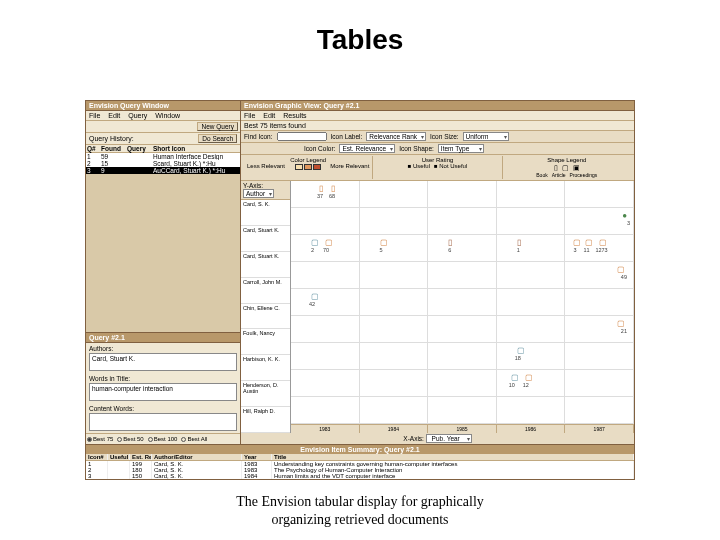  Describe the element at coordinates (258, 194) in the screenshot. I see `yaxis-dropdown: Author` at that location.